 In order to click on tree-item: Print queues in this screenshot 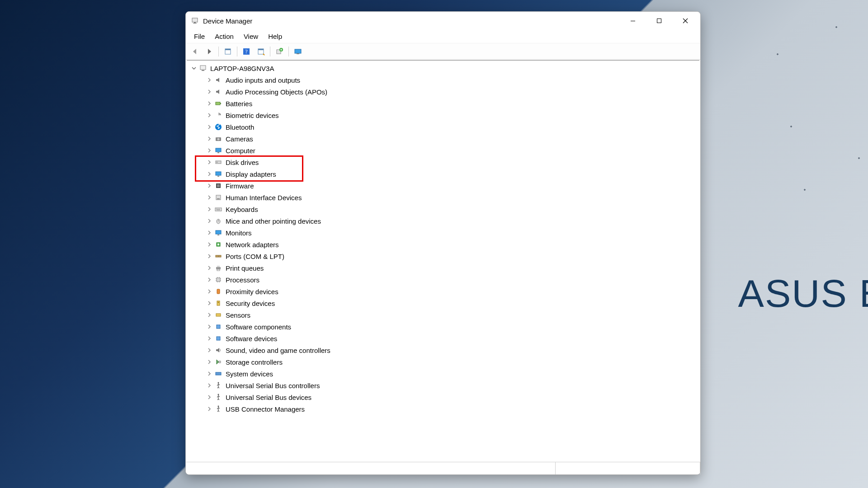, I will do `click(452, 268)`.